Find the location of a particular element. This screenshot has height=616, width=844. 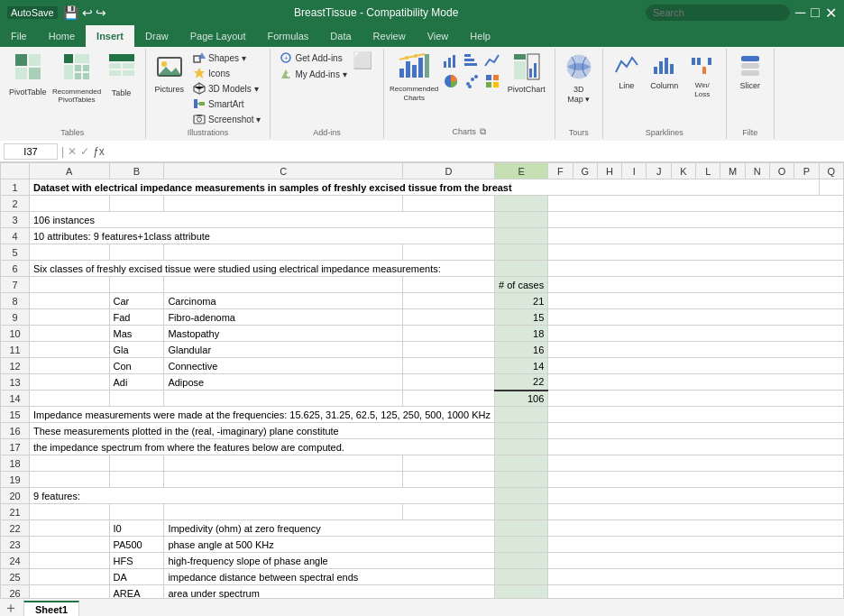

table-btn: Table is located at coordinates (122, 76).